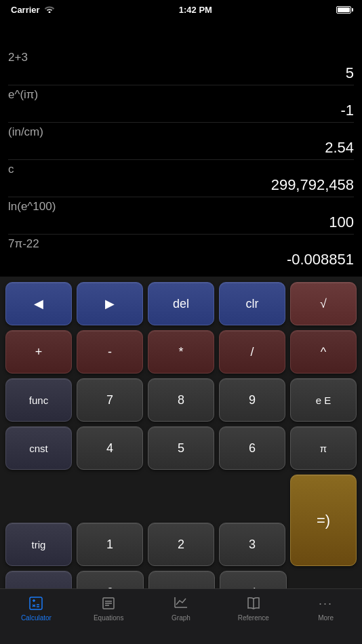 The width and height of the screenshot is (362, 644). I want to click on plus-button: +, so click(39, 352).